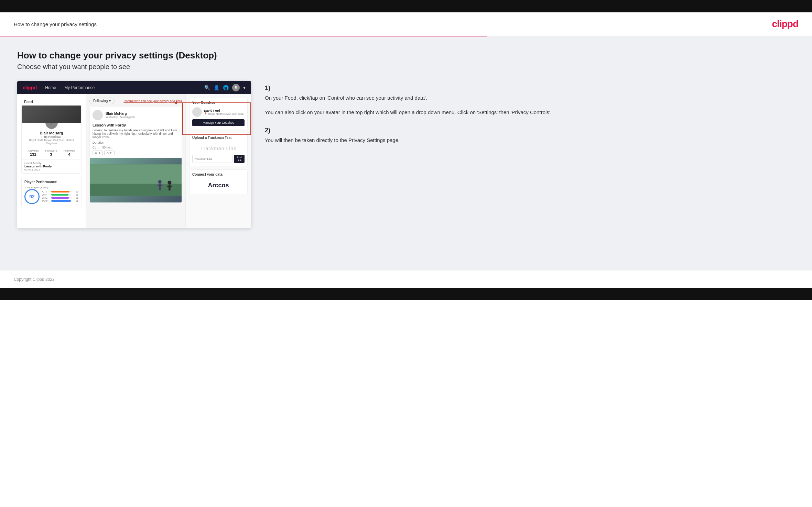  What do you see at coordinates (136, 147) in the screenshot?
I see `post-duration-value: 01 hr : 30 min` at bounding box center [136, 147].